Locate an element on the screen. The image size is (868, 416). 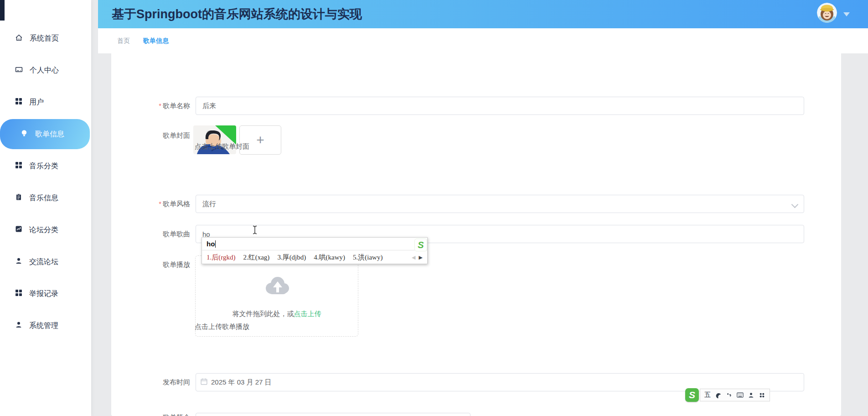
sidebar-item-label: 系统首页 is located at coordinates (44, 38).